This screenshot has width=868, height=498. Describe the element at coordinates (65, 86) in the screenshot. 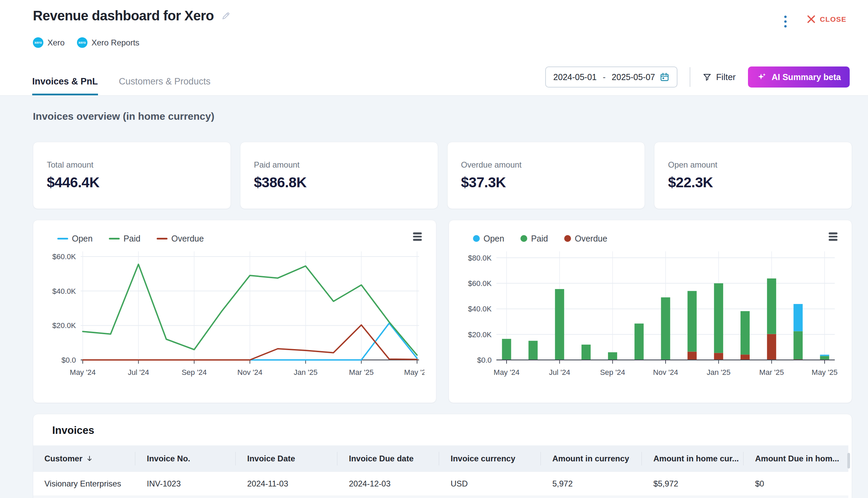

I see `tab-invoices-pnl: Invoices & PnL` at that location.